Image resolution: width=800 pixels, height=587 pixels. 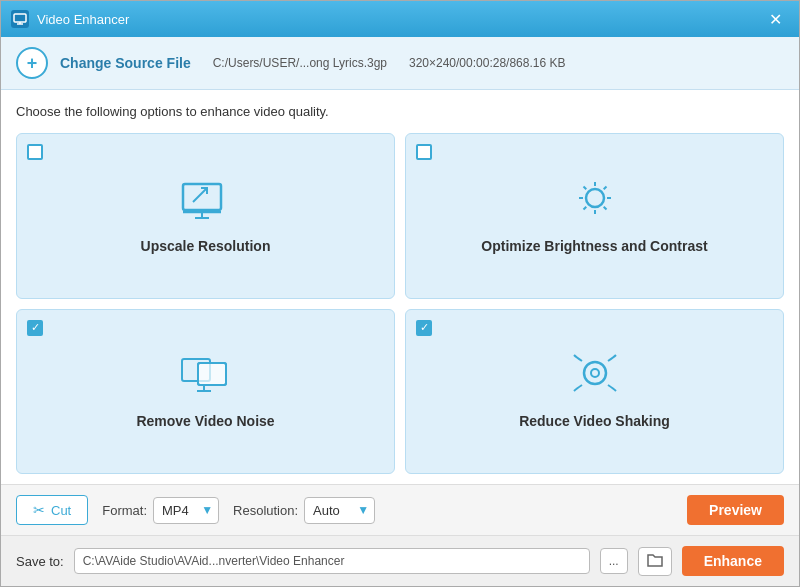 What do you see at coordinates (340, 510) in the screenshot?
I see `resolution-select-wrapper: Auto 720p 1080p 4K ▼` at bounding box center [340, 510].